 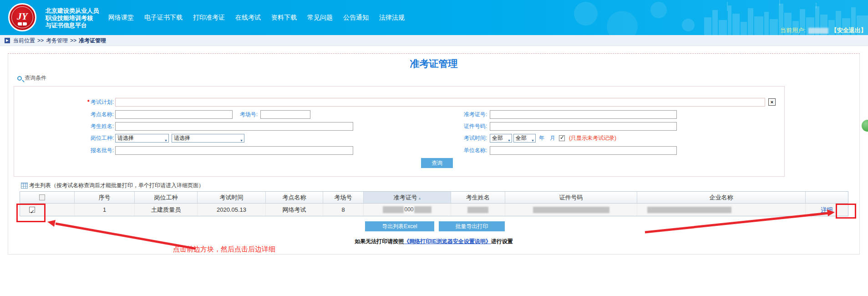 I want to click on field-label-exam-site: 考点名称:, so click(x=93, y=115).